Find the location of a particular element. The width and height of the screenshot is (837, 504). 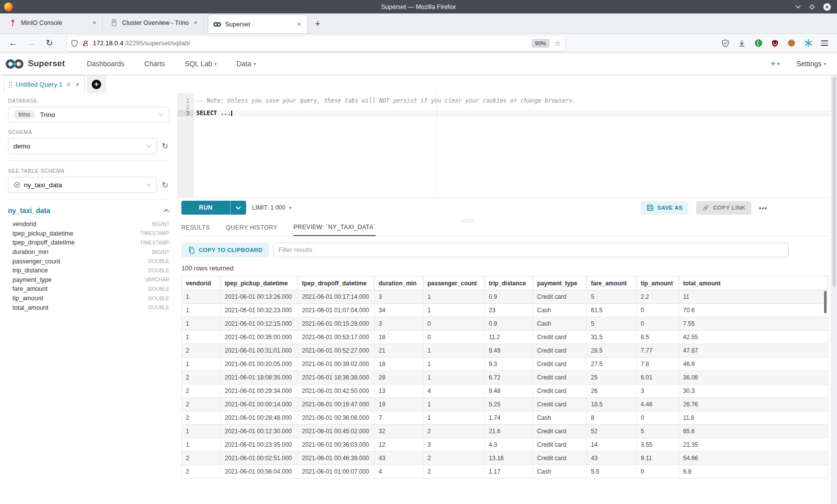

limit-value: 1 000 is located at coordinates (278, 208).